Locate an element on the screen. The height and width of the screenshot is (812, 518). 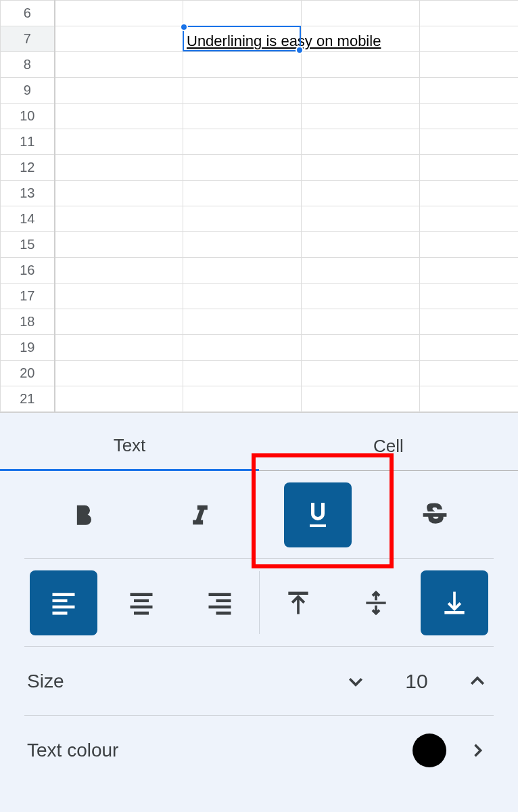
row-header: 13 is located at coordinates (28, 194).